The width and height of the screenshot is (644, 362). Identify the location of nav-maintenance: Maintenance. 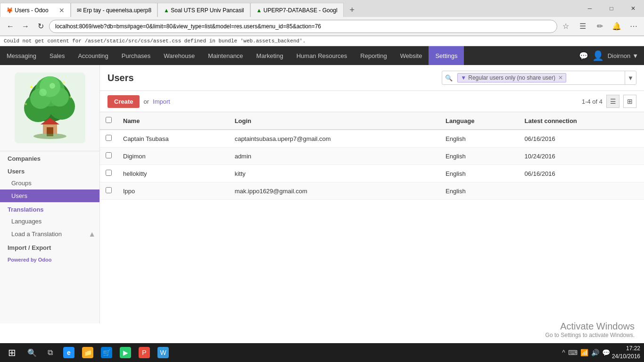
(225, 56).